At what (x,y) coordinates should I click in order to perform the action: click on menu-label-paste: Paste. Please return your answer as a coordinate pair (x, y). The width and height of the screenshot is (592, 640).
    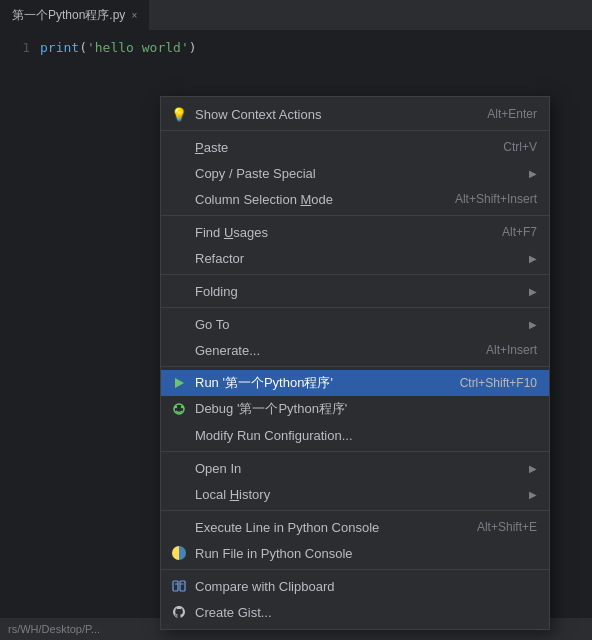
    Looking at the image, I should click on (212, 148).